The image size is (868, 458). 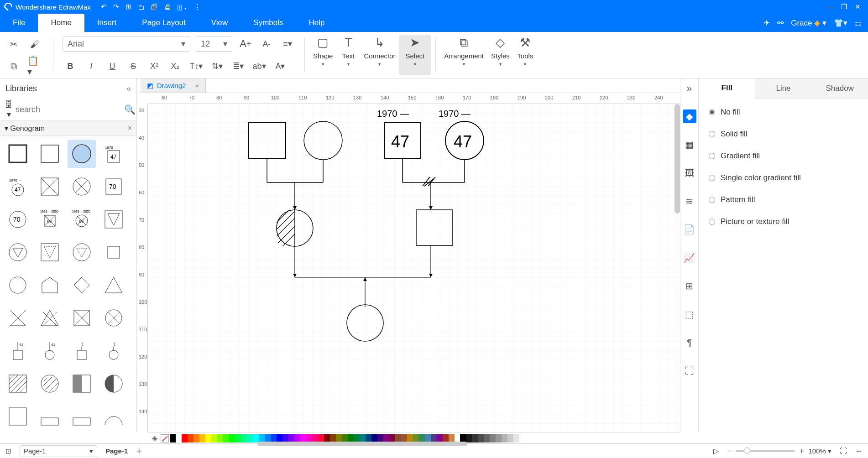 I want to click on no-fill-swatch, so click(x=165, y=438).